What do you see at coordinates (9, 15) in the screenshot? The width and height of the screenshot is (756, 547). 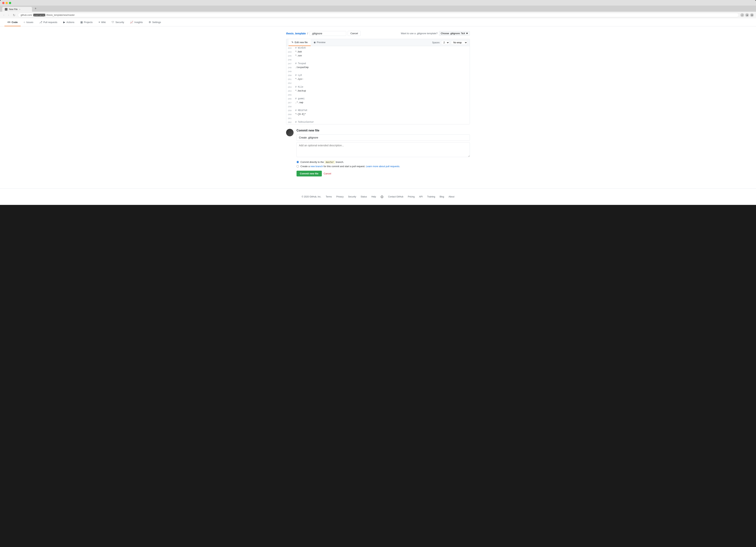 I see `forward-btn: ›` at bounding box center [9, 15].